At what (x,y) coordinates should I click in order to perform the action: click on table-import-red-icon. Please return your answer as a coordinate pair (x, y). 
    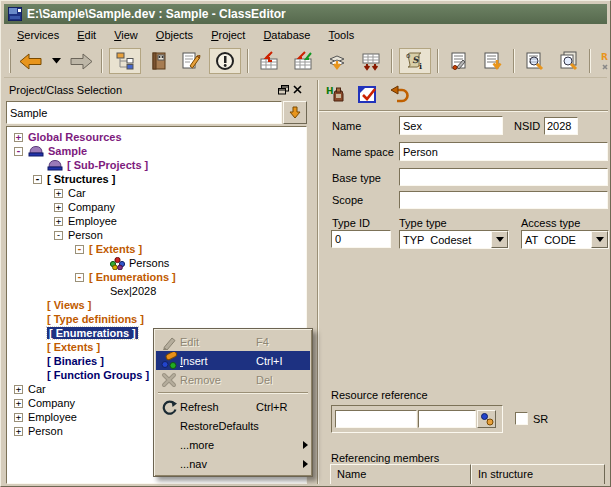
    Looking at the image, I should click on (269, 61).